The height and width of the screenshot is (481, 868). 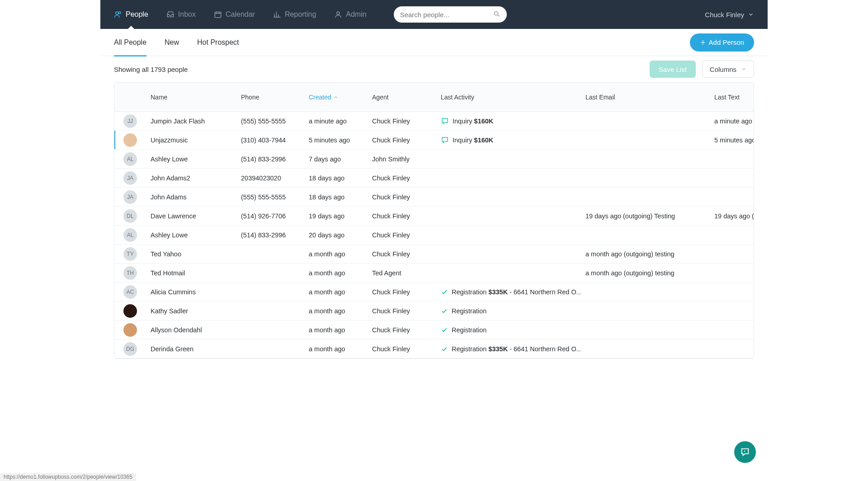 What do you see at coordinates (434, 197) in the screenshot?
I see `table-row: JAJohn Adams(555) 555-555518 days agoChu…` at bounding box center [434, 197].